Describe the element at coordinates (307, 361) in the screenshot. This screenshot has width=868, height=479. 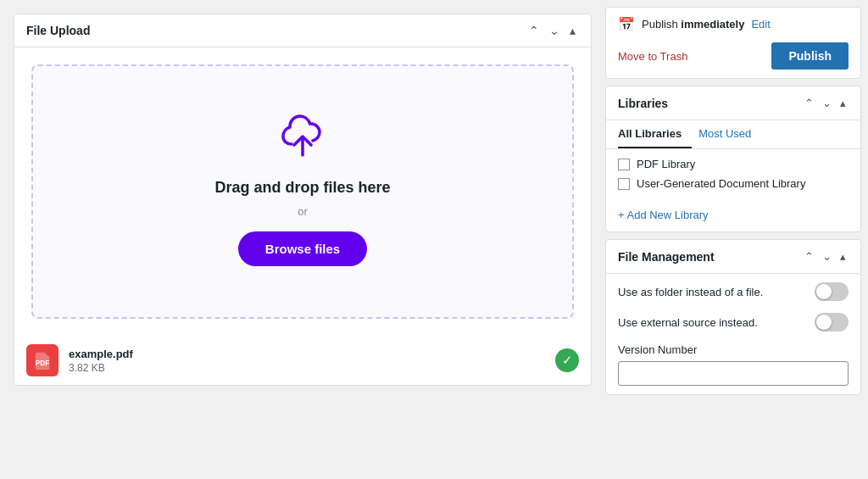
I see `file-details: example.pdf 3.82 KB` at that location.